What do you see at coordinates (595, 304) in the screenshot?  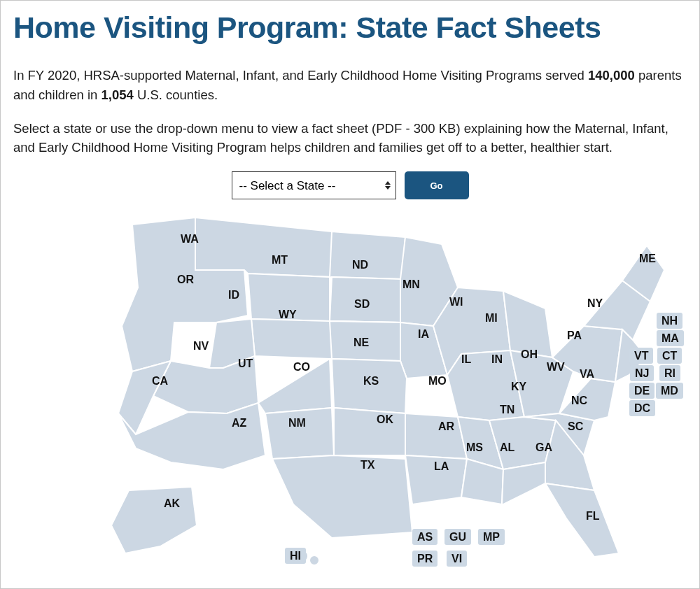 I see `state-ny: NY` at bounding box center [595, 304].